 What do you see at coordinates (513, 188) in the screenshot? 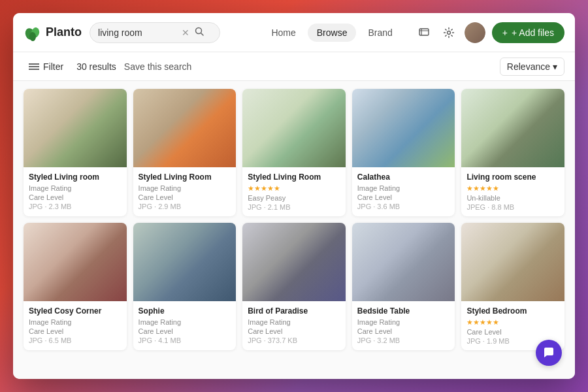
I see `card-5-stars: ★★★★★` at bounding box center [513, 188].